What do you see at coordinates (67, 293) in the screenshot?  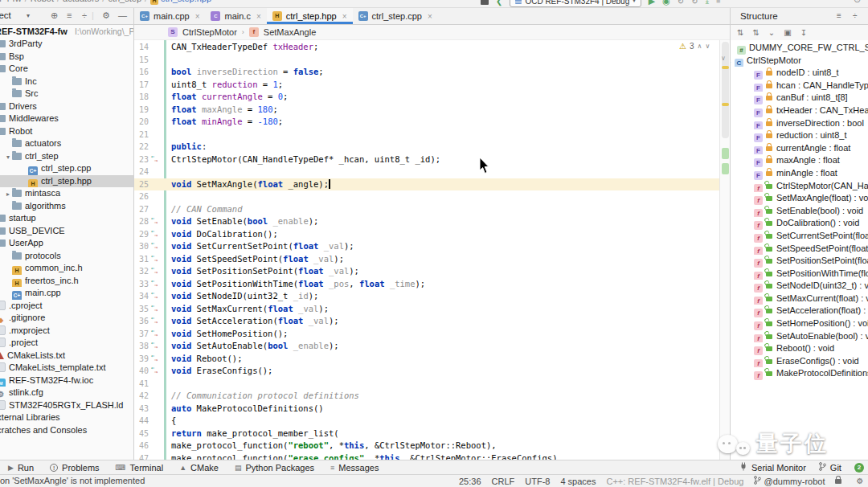 I see `tree-item-main.cpp: C+main.cpp` at bounding box center [67, 293].